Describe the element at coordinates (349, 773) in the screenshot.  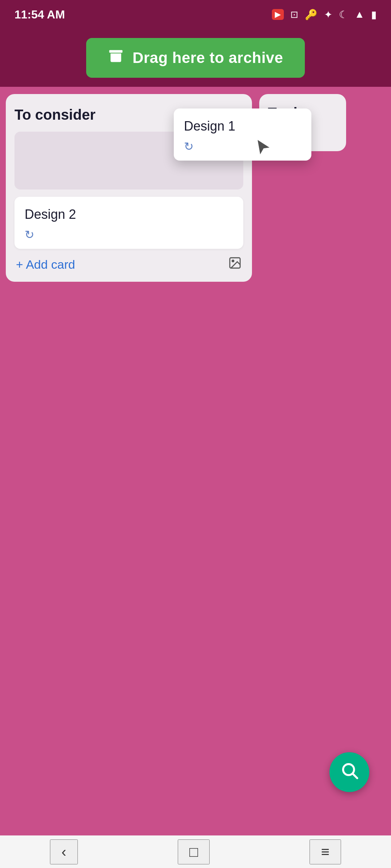
I see `search-fab-icon` at that location.